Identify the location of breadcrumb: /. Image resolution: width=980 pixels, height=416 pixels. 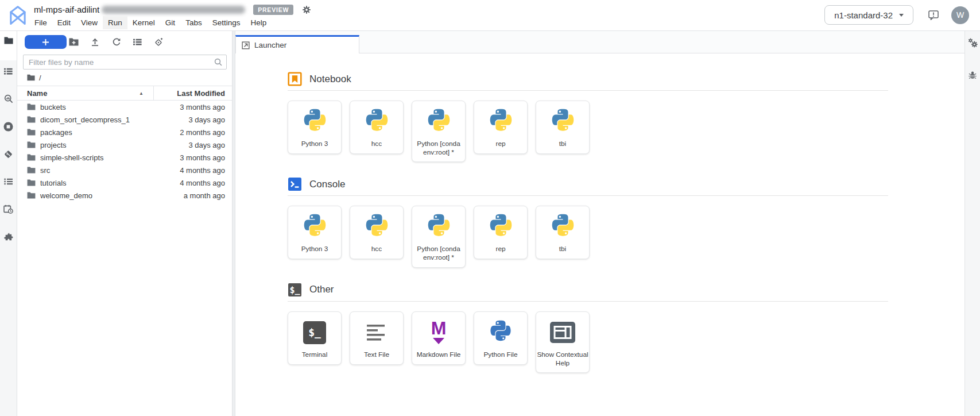
(125, 78).